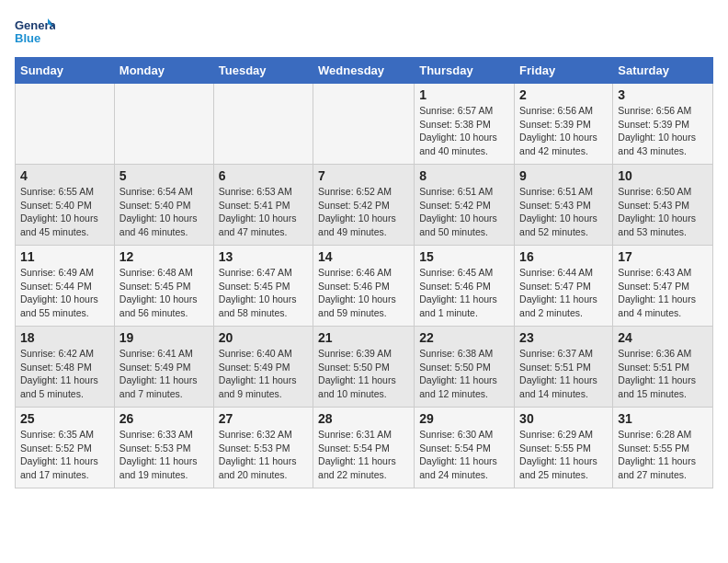  Describe the element at coordinates (563, 176) in the screenshot. I see `day-number: 9` at that location.